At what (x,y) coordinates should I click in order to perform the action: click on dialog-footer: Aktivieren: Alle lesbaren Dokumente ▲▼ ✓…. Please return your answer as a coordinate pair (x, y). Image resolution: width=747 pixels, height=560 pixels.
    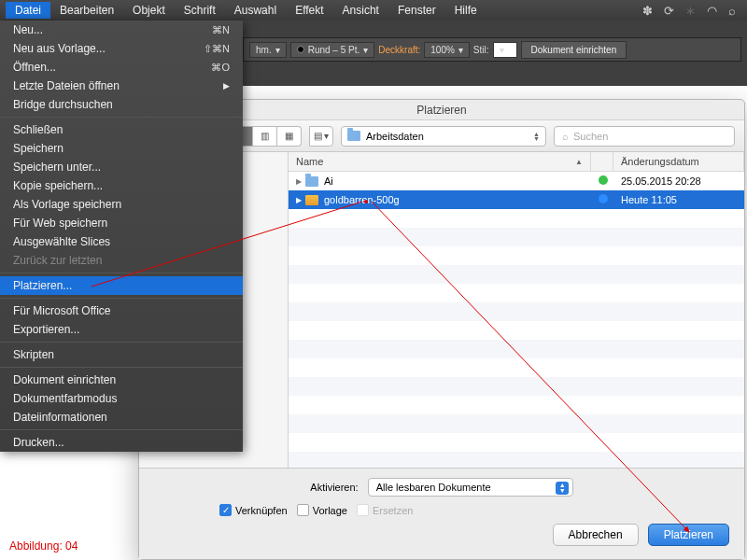
    Looking at the image, I should click on (442, 513).